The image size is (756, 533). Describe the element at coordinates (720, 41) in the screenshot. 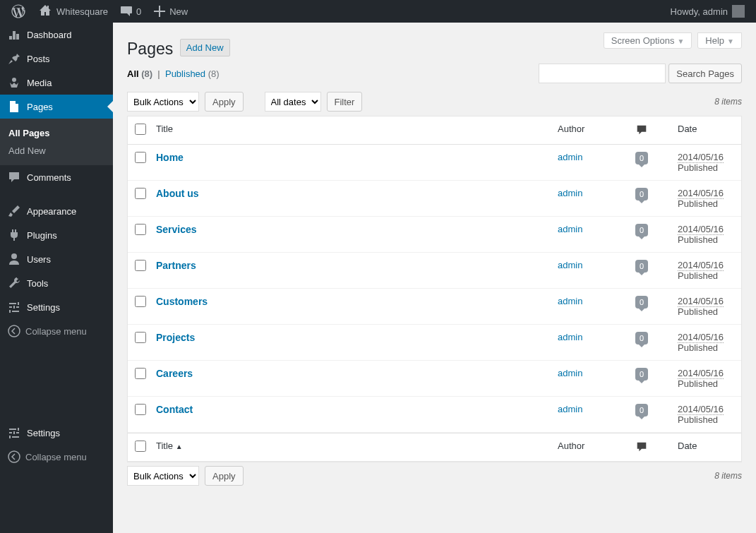

I see `help-button: Help▼` at that location.